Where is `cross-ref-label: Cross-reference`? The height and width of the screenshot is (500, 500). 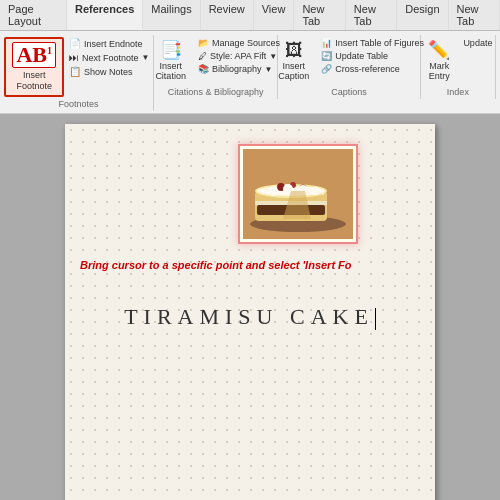 cross-ref-label: Cross-reference is located at coordinates (368, 69).